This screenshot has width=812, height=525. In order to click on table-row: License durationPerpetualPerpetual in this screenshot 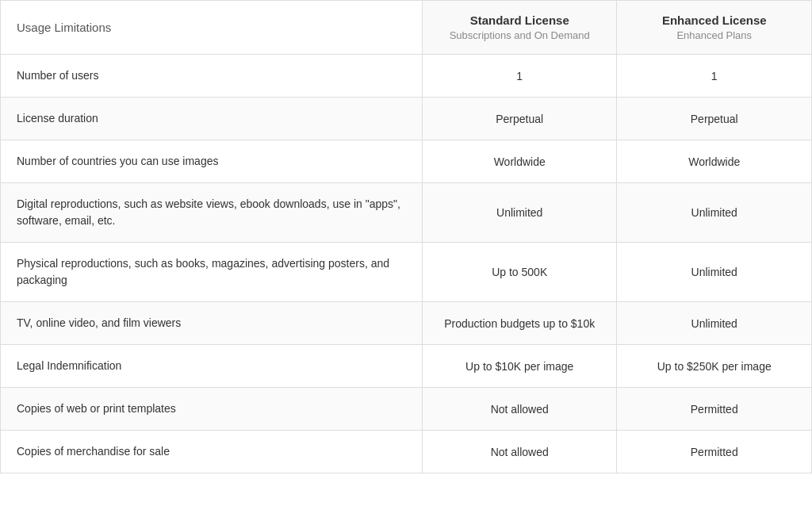, I will do `click(406, 119)`.